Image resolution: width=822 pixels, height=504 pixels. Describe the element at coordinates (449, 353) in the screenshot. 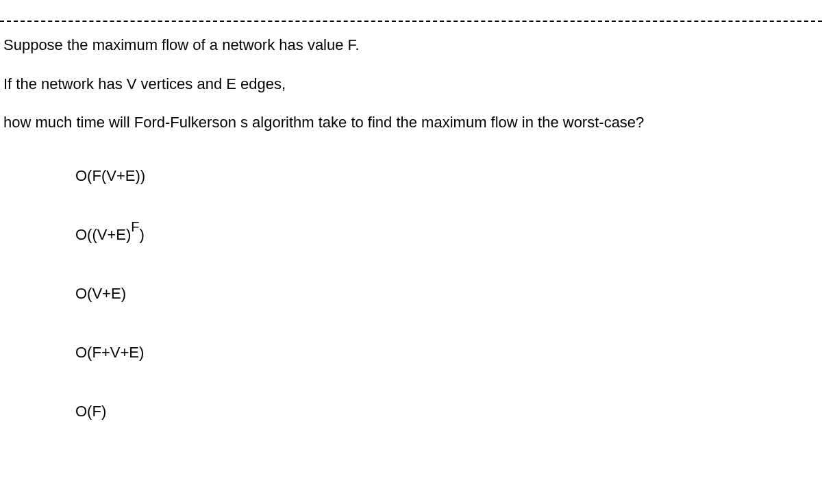

I see `option-d: O(F+V+E)` at that location.